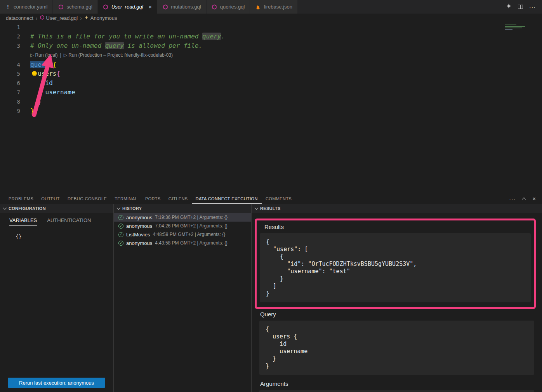  I want to click on tab-variables: VARIABLES, so click(23, 221).